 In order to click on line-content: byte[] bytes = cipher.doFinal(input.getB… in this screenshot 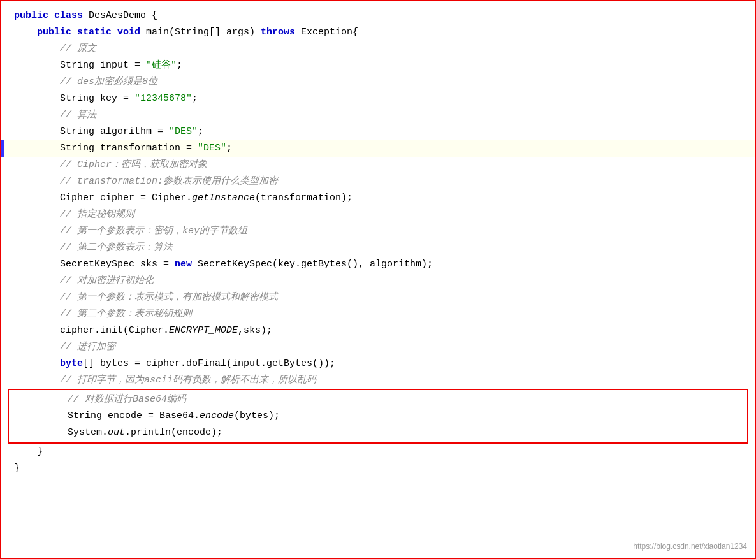, I will do `click(378, 364)`.